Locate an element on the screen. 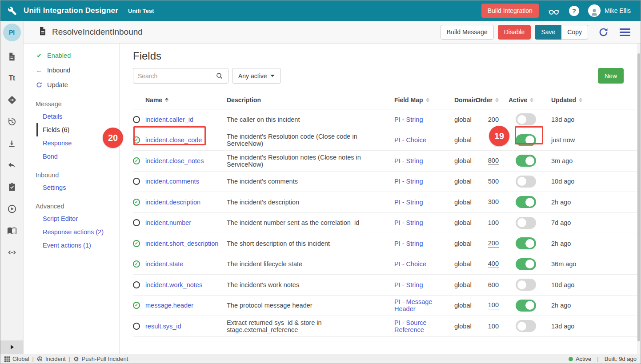 This screenshot has width=641, height=364. field-name-link: incident.work_notes is located at coordinates (174, 285).